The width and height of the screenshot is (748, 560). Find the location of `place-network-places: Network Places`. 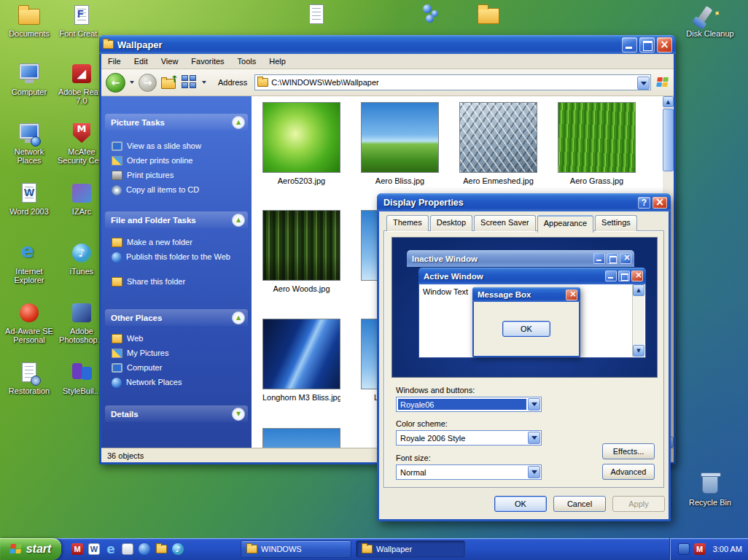

place-network-places: Network Places is located at coordinates (179, 383).